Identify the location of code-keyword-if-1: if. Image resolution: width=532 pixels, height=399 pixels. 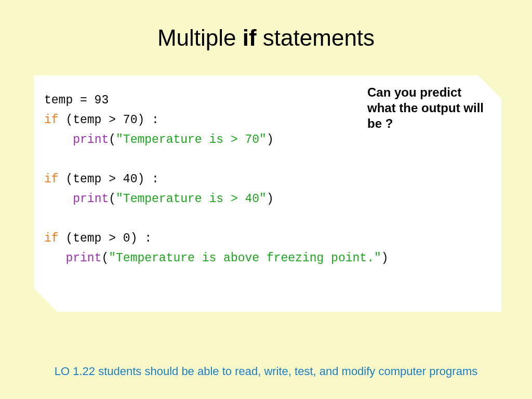
(51, 120).